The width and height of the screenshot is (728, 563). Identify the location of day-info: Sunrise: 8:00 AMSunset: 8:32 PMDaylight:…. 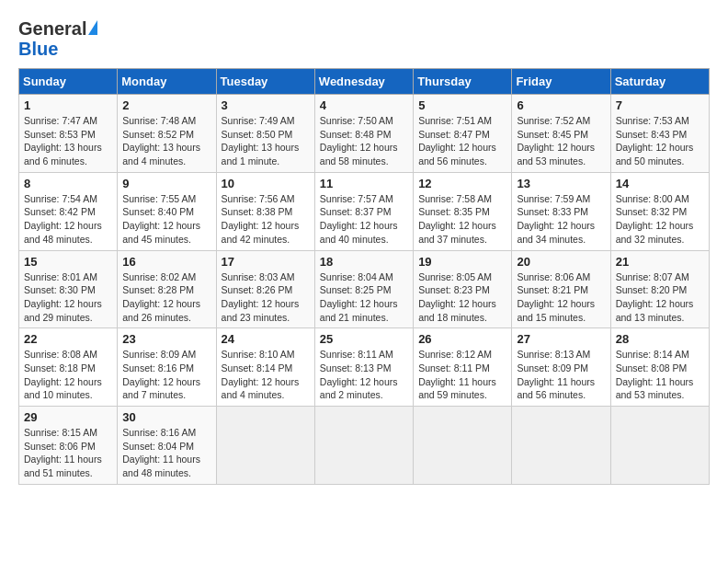
(660, 219).